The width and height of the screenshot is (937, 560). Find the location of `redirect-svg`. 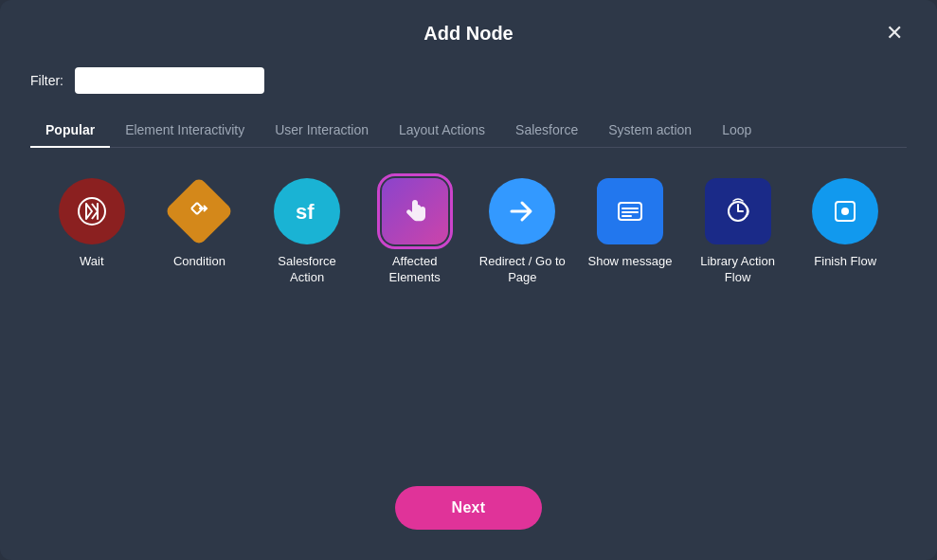

redirect-svg is located at coordinates (522, 211).